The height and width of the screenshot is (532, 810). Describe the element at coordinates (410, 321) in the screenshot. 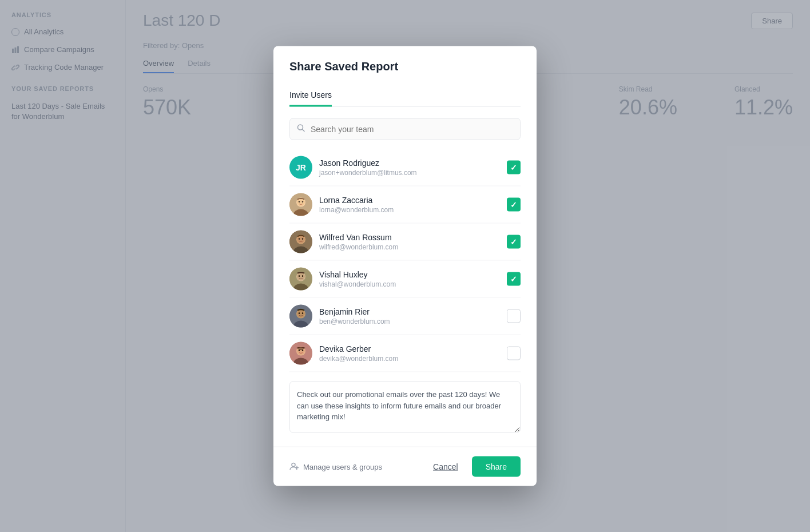

I see `user-email-benjamin-rier: ben@wonderblum.com` at that location.